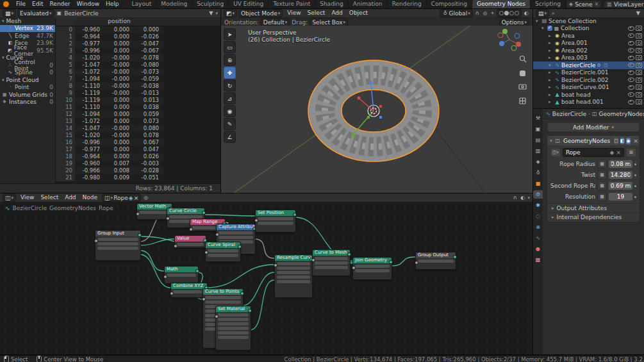 The image size is (644, 362). Describe the element at coordinates (593, 127) in the screenshot. I see `add-modifier-button: Add Modifier ▾` at that location.